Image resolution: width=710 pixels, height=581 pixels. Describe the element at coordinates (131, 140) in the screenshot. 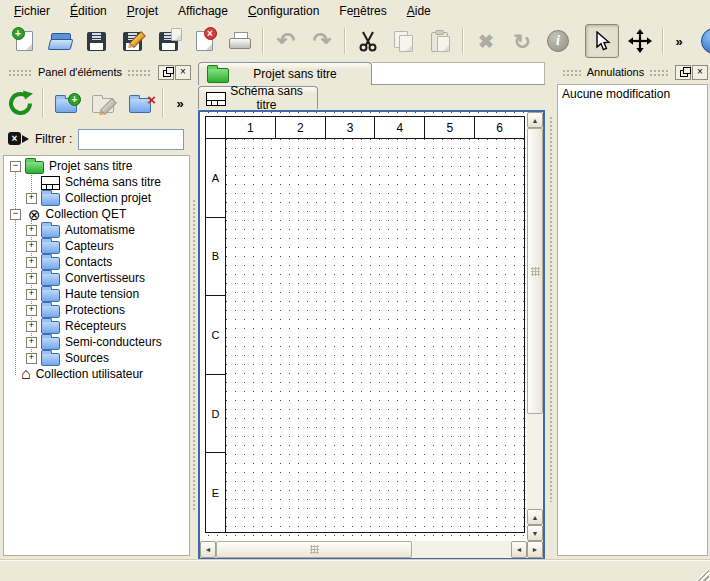

I see `filter-input` at that location.